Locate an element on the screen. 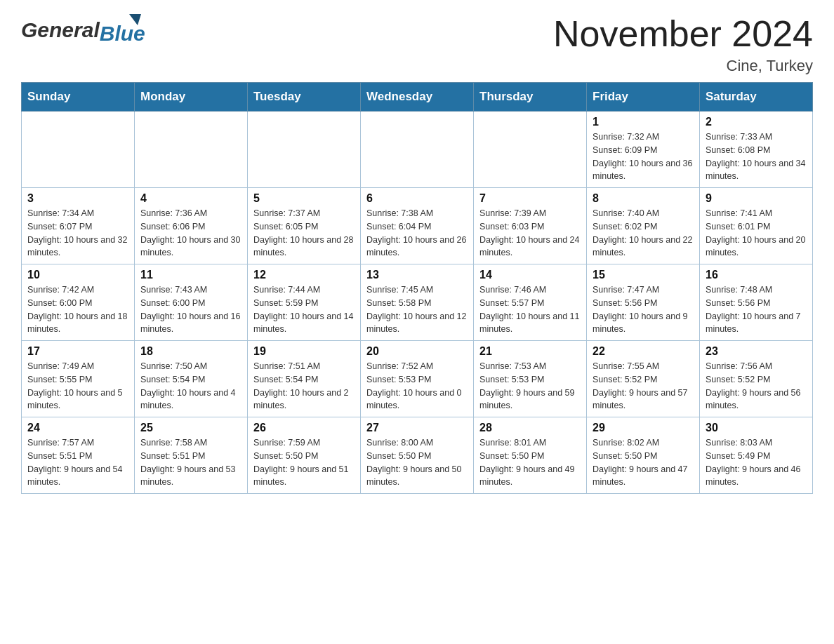  day-number: 19 is located at coordinates (304, 351).